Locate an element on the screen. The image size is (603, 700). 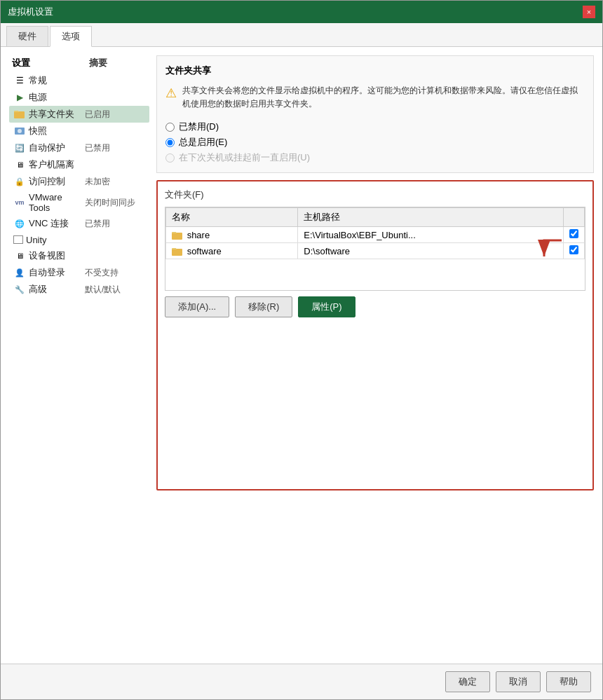
vnc-icon: 🌐 is located at coordinates (20, 224).